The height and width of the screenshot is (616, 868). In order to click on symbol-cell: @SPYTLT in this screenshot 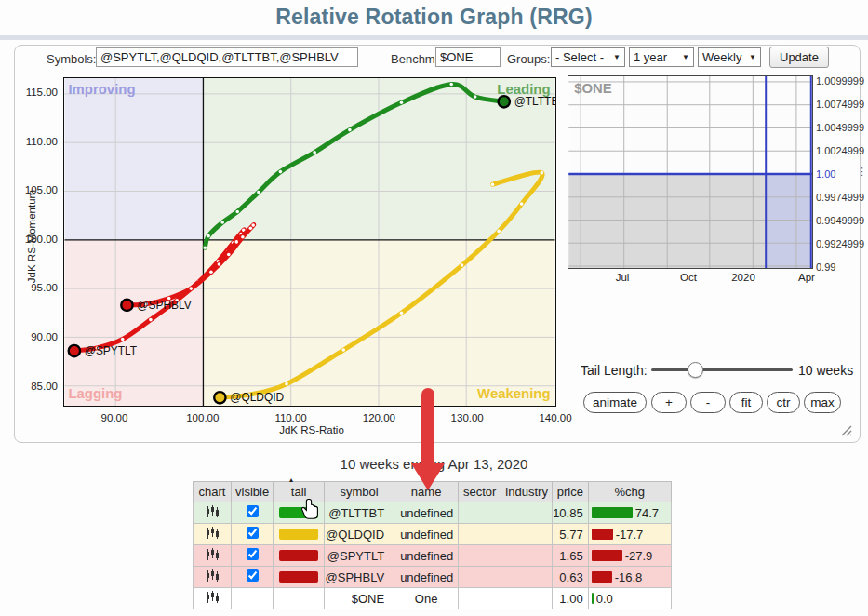, I will do `click(359, 556)`.